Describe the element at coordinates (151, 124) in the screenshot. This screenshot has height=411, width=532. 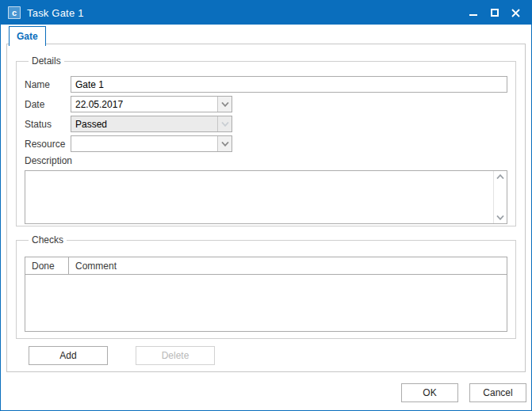
I see `status-combobox` at that location.